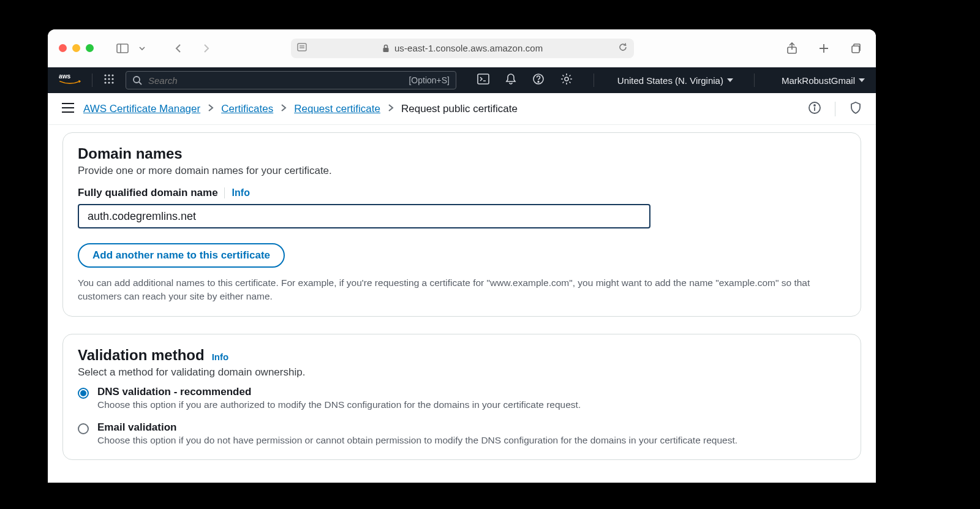 The height and width of the screenshot is (509, 980). Describe the element at coordinates (137, 80) in the screenshot. I see `search-icon` at that location.